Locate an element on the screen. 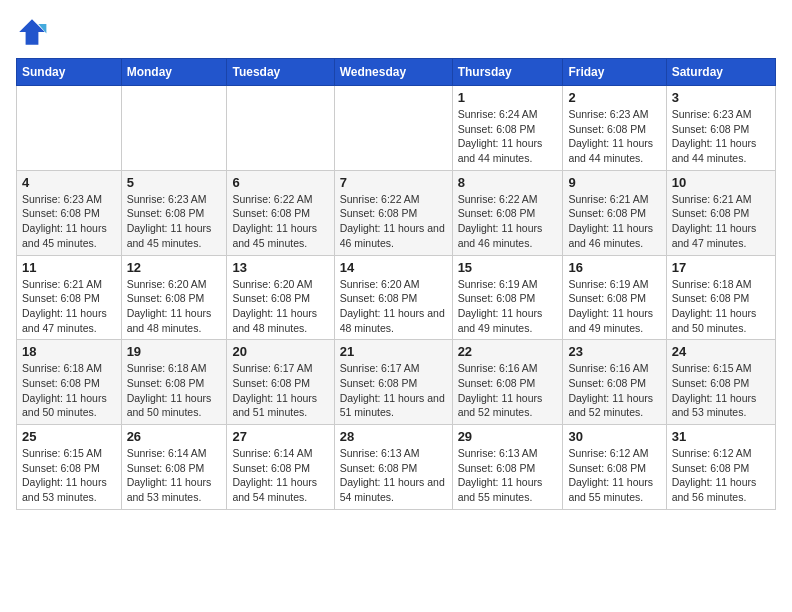 Image resolution: width=792 pixels, height=612 pixels. day-info: Sunrise: 6:14 AM Sunset: 6:08 PM Dayligh… is located at coordinates (280, 476).